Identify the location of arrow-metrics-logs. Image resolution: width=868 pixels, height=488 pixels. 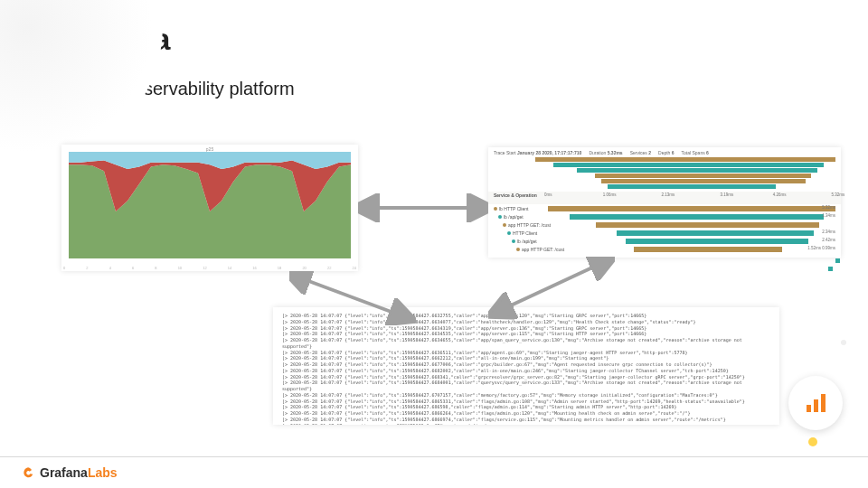
(353, 298).